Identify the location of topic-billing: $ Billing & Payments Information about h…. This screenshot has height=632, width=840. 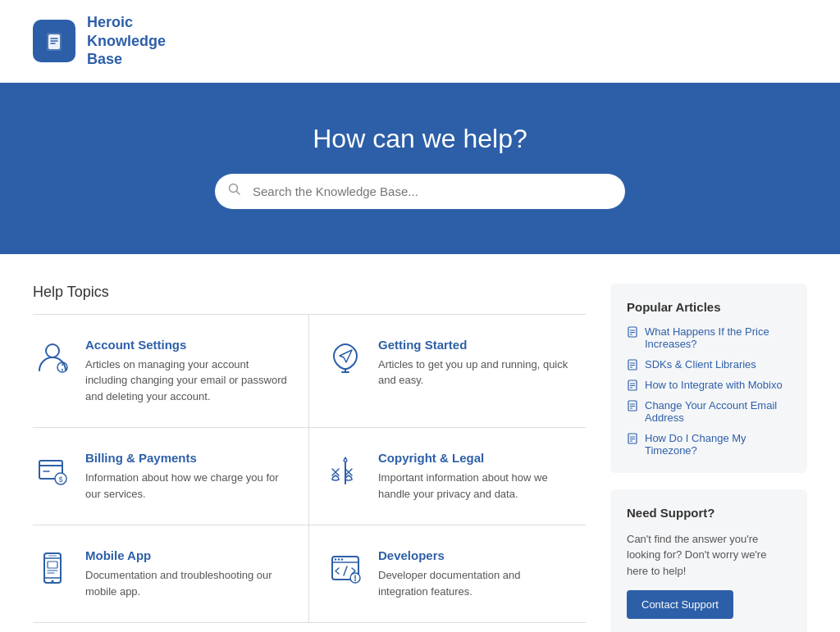
(171, 477).